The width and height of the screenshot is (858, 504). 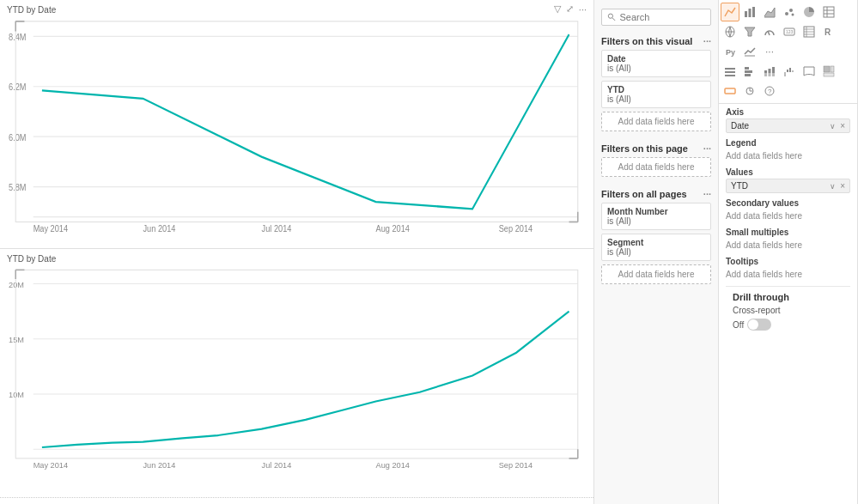 What do you see at coordinates (656, 161) in the screenshot?
I see `page-filters-section: Filters on this page ··· Add data fields…` at bounding box center [656, 161].